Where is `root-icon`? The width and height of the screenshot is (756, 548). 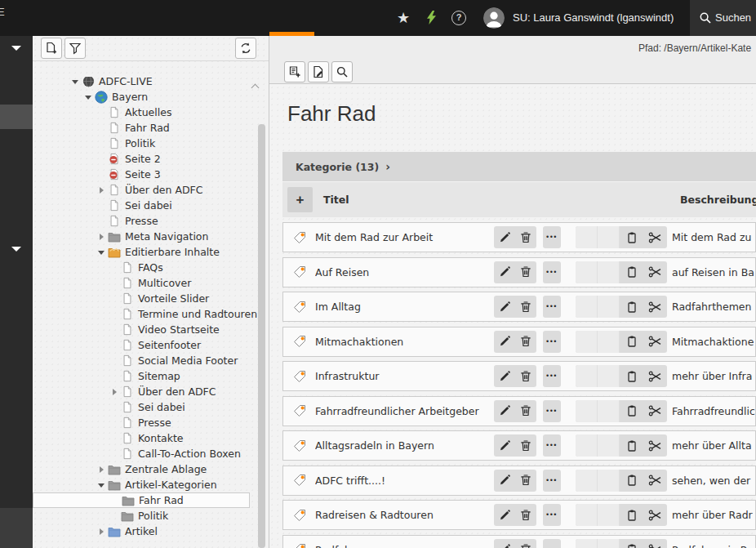
root-icon is located at coordinates (88, 82).